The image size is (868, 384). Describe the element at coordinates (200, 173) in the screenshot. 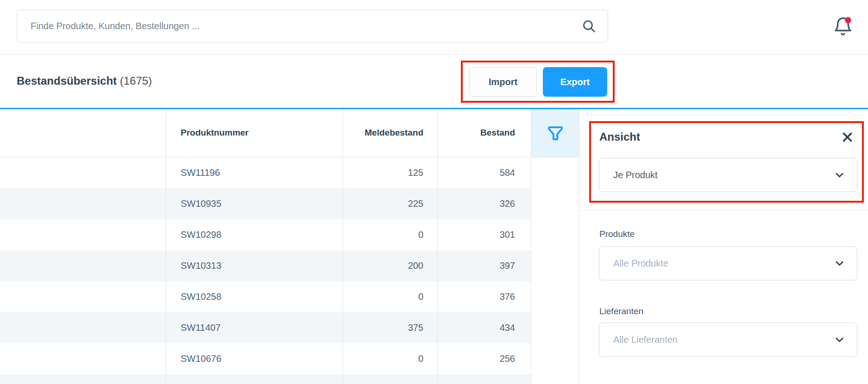

I see `cell-produktnummer: SW11196` at that location.